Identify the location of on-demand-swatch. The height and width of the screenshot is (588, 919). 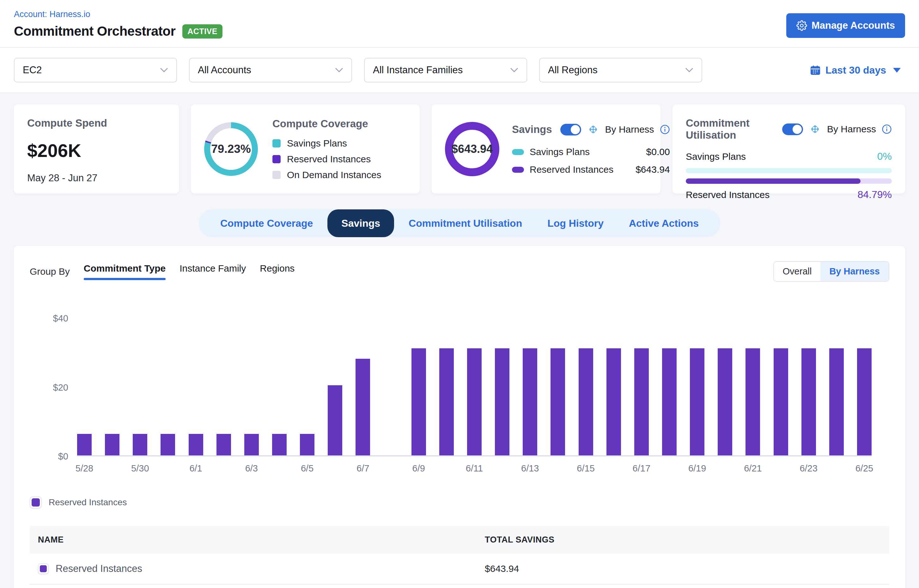
(277, 175).